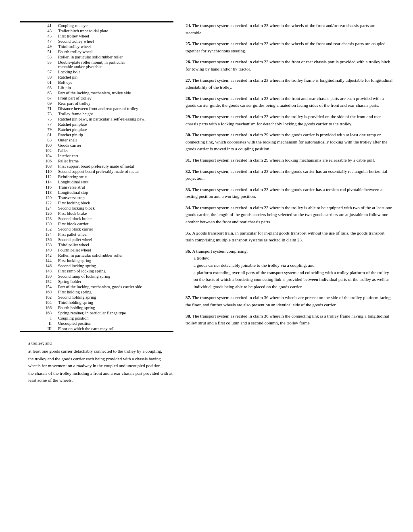 This screenshot has width=413, height=532. I want to click on ref-num: 152, so click(38, 281).